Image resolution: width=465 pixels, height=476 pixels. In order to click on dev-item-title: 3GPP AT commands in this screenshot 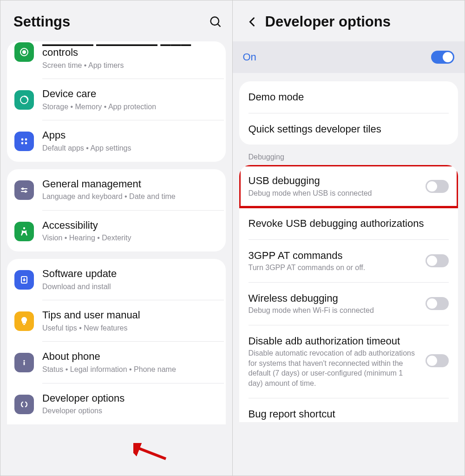, I will do `click(334, 256)`.